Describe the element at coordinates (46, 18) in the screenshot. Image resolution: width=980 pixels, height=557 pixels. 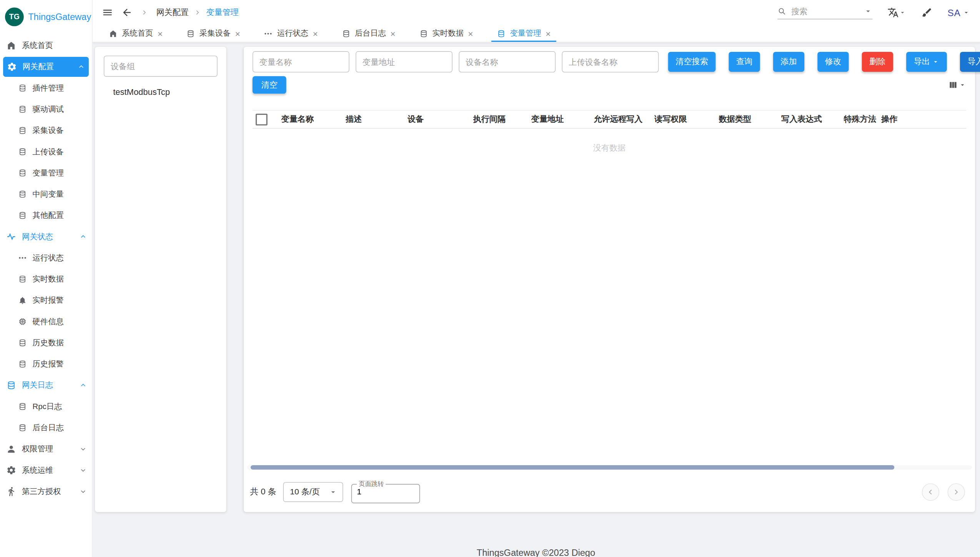
I see `brand: TG ThingsGateway` at that location.